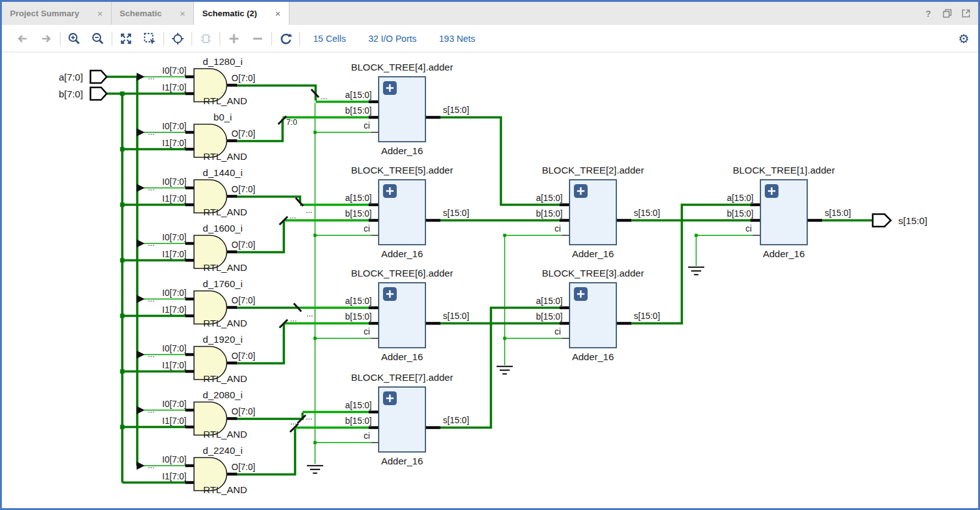 The height and width of the screenshot is (510, 980). What do you see at coordinates (928, 14) in the screenshot?
I see `help-icon: ?` at bounding box center [928, 14].